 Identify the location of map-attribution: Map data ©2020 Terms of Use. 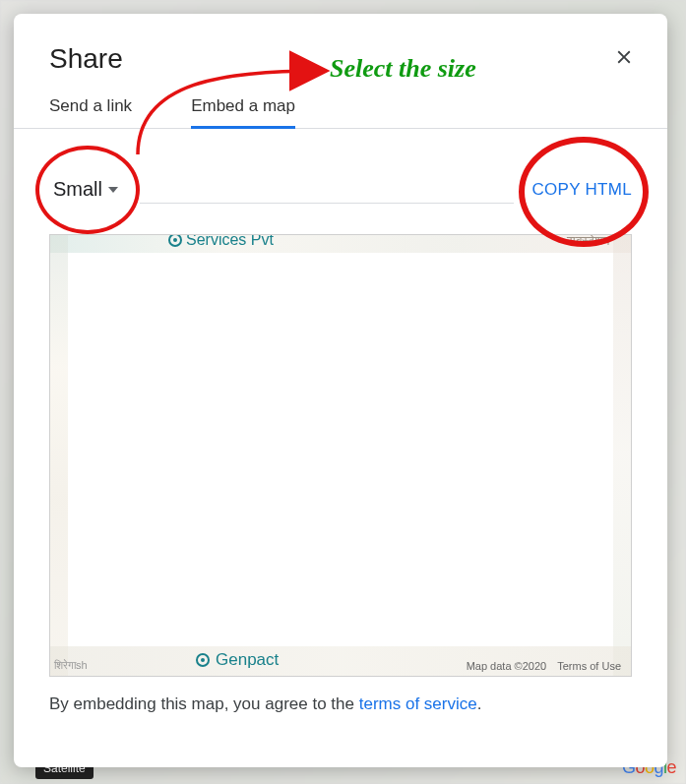
(543, 666).